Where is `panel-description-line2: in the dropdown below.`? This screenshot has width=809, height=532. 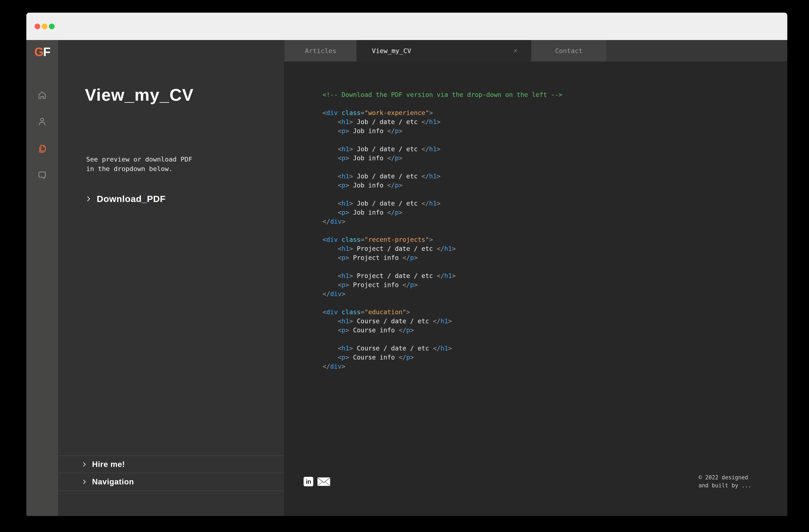
panel-description-line2: in the dropdown below. is located at coordinates (139, 169).